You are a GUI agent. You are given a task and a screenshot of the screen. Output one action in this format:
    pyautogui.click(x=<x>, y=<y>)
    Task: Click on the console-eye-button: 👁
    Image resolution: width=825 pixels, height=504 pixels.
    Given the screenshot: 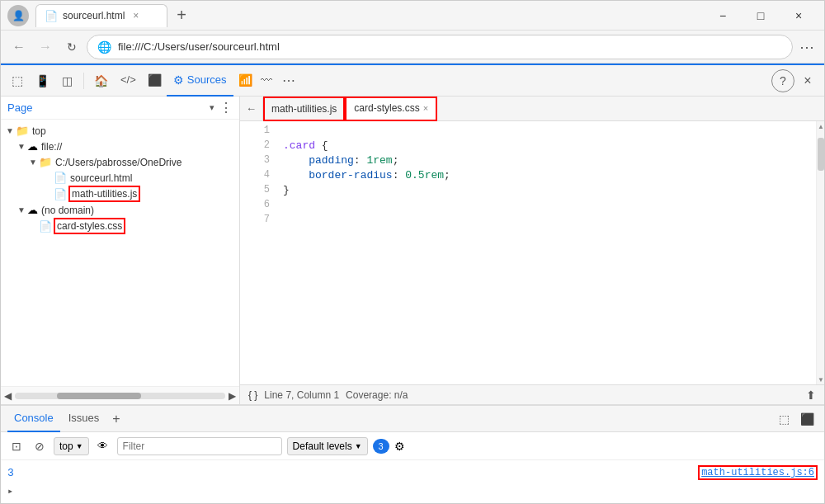 What is the action you would take?
    pyautogui.click(x=103, y=446)
    